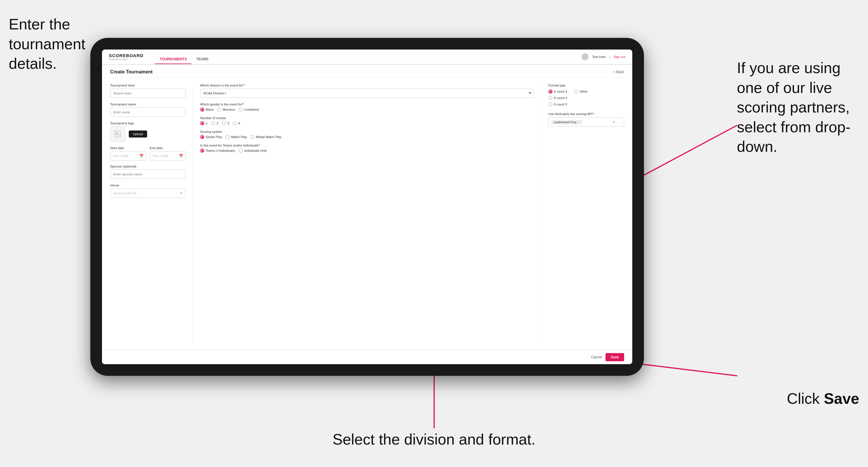  What do you see at coordinates (168, 153) in the screenshot?
I see `end-date-group: End date Pick a date 📅` at bounding box center [168, 153].